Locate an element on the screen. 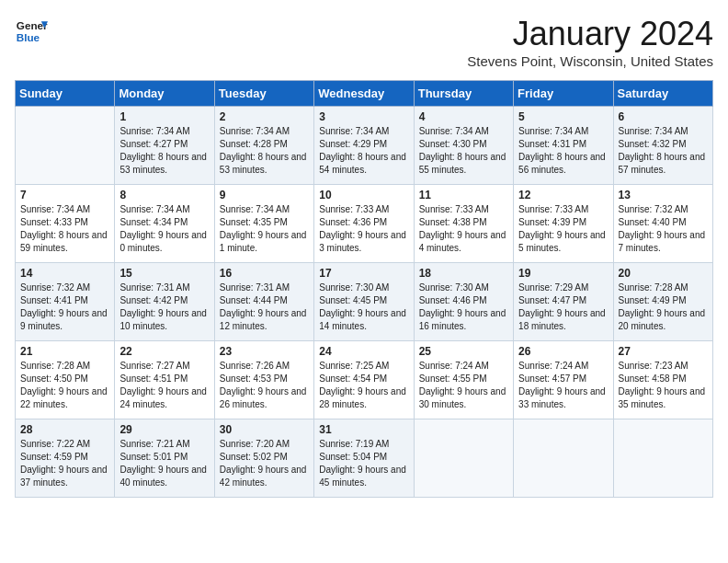  calendar-cell: 20Sunrise: 7:28 AMSunset: 4:49 PMDayligh… is located at coordinates (663, 302).